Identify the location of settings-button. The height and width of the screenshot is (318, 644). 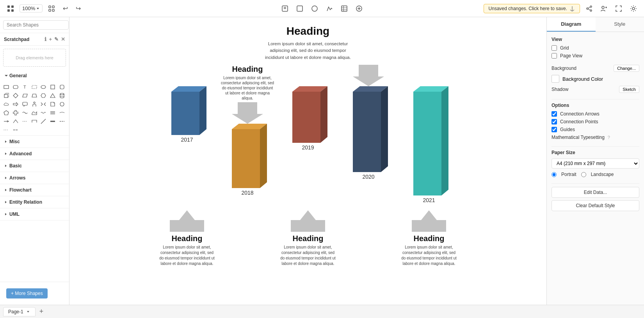
(633, 9).